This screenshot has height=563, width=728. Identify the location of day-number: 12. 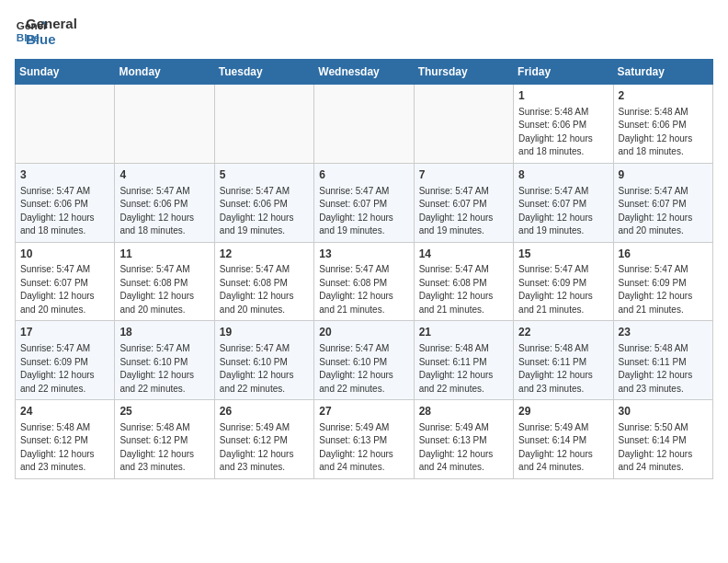
(265, 254).